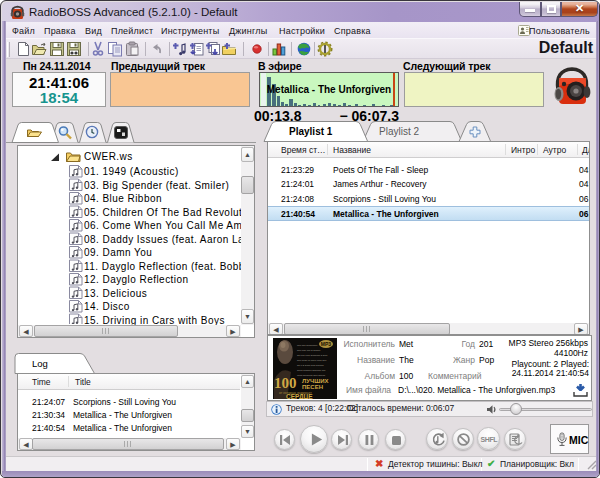 This screenshot has height=478, width=600. What do you see at coordinates (300, 396) in the screenshot?
I see `svg-text: СЕРДЦЕ` at bounding box center [300, 396].